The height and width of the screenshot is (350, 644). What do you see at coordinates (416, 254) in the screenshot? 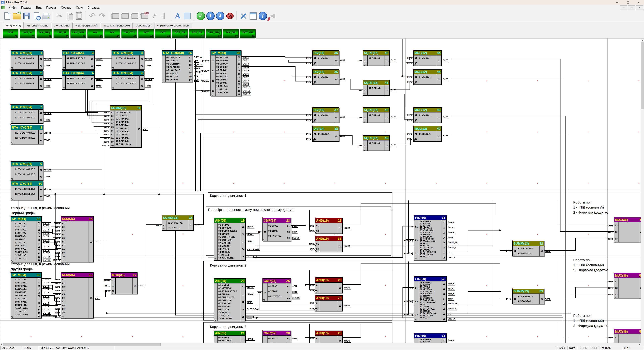
I see `input-pin: прм(12)13` at bounding box center [416, 254].